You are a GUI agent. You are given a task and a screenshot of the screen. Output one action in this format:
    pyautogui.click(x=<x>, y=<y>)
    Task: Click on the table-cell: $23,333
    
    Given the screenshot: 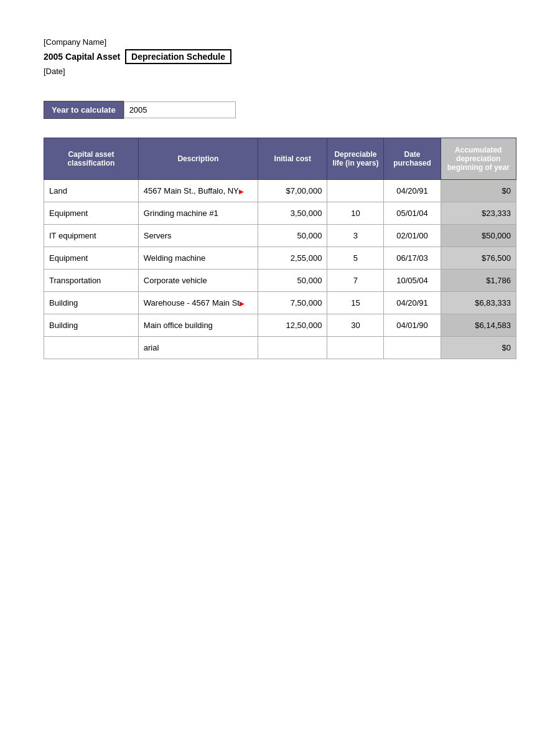 What is the action you would take?
    pyautogui.click(x=478, y=214)
    